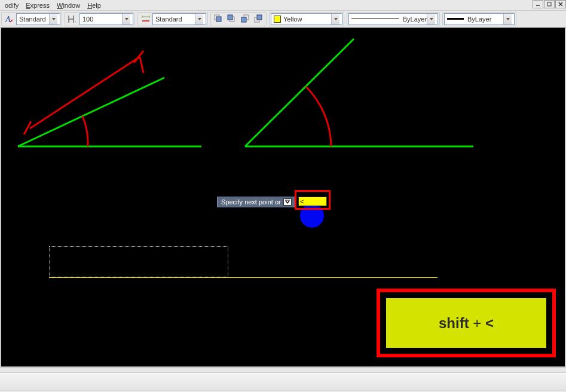  What do you see at coordinates (10, 19) in the screenshot?
I see `text-style-icon: A` at bounding box center [10, 19].